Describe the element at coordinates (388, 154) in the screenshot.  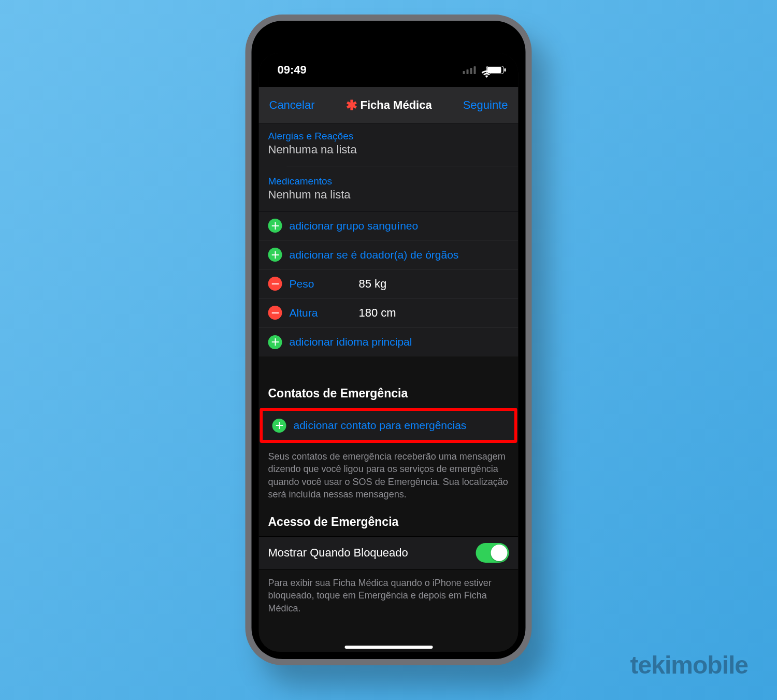
I see `allergies-value: Nenhuma na lista` at that location.